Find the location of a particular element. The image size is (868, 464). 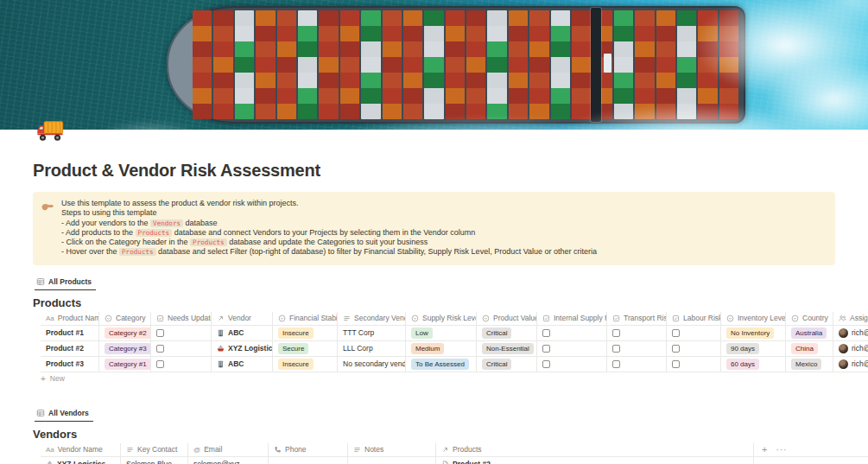

relation-icon is located at coordinates (221, 318).